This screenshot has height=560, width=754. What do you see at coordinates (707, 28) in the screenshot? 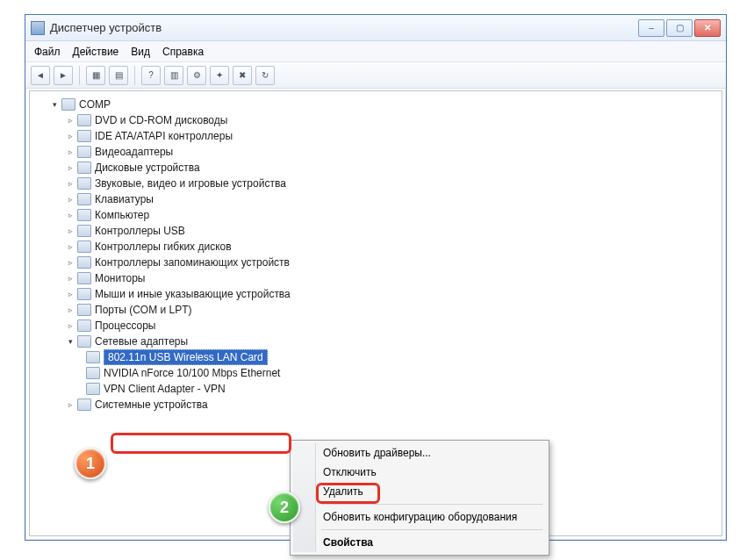
I see `close-button: ✕` at bounding box center [707, 28].